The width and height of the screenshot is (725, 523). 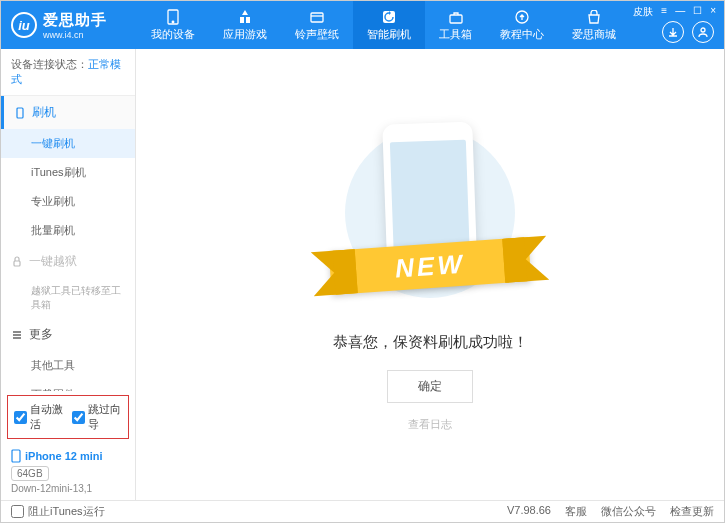 What do you see at coordinates (173, 25) in the screenshot?
I see `nav-my-device: 我的设备` at bounding box center [173, 25].